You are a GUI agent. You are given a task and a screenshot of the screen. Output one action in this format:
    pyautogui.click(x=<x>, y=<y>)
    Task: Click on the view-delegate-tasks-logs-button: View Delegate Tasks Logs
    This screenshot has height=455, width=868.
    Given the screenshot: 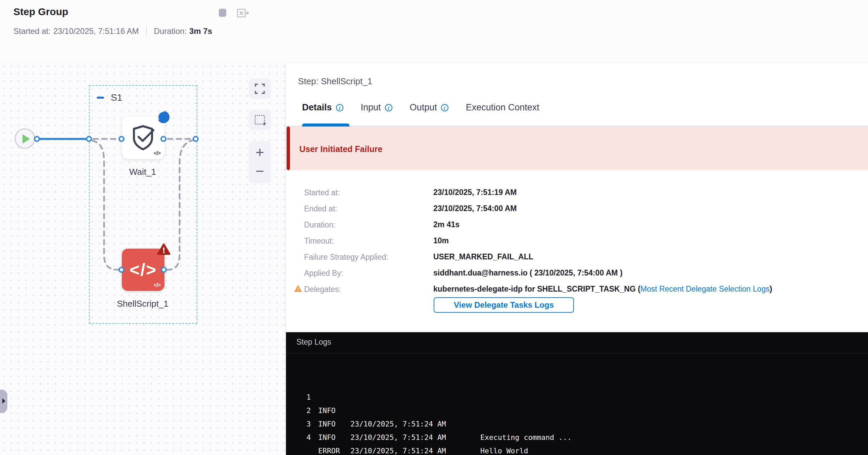 What is the action you would take?
    pyautogui.click(x=504, y=305)
    